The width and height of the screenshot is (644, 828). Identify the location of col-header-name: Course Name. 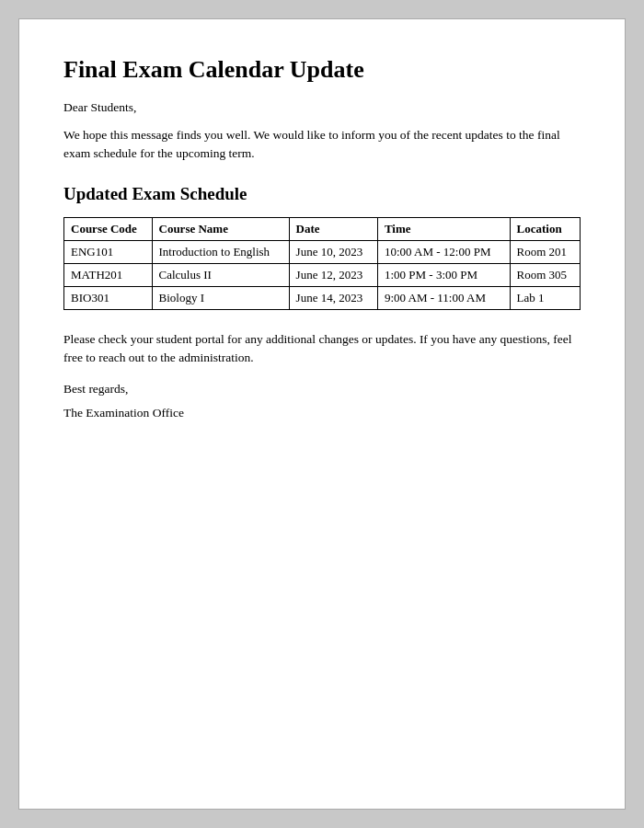
(221, 228).